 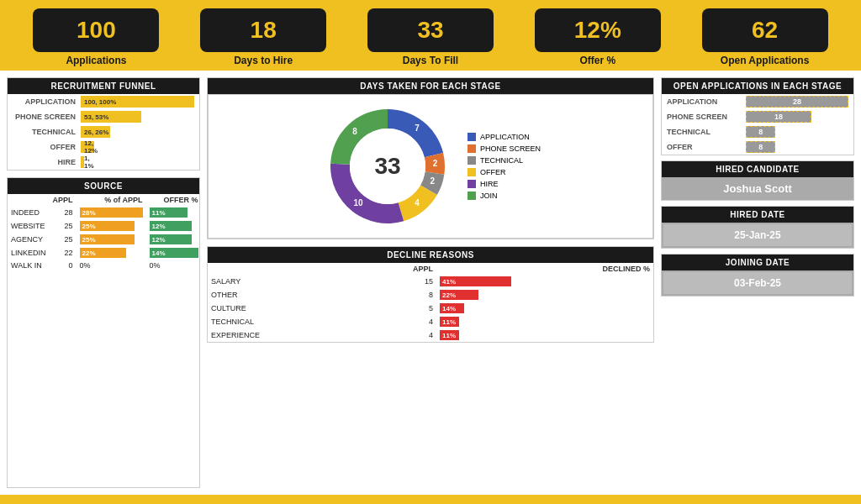 What do you see at coordinates (284, 269) in the screenshot?
I see `decline-col-header` at bounding box center [284, 269].